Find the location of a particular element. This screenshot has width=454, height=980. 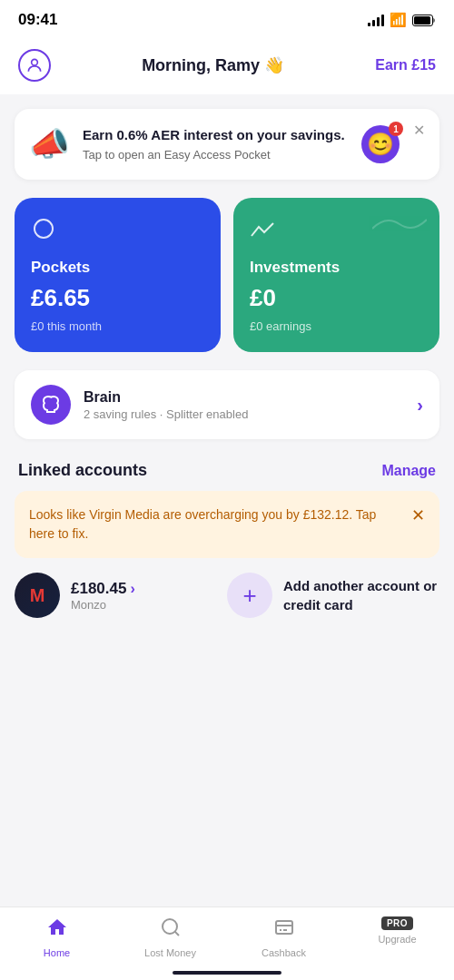

header-greeting: Morning, Ramy 👋 is located at coordinates (212, 65).